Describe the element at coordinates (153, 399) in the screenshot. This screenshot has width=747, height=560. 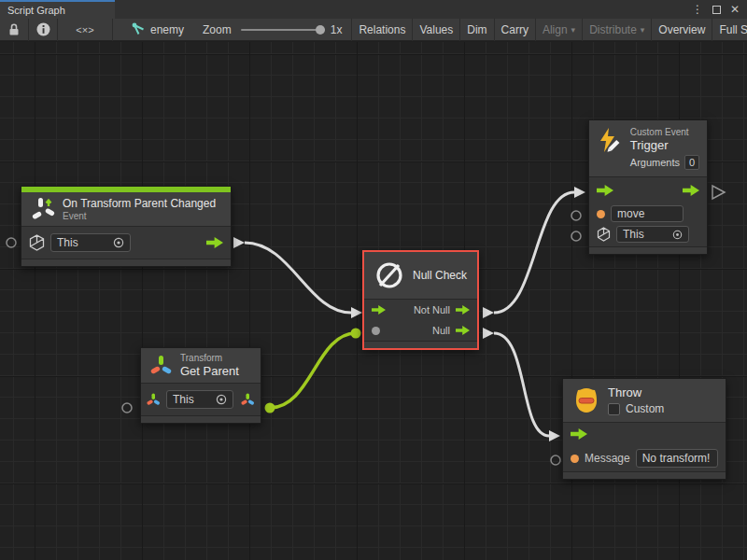
I see `transform-port-icon` at that location.